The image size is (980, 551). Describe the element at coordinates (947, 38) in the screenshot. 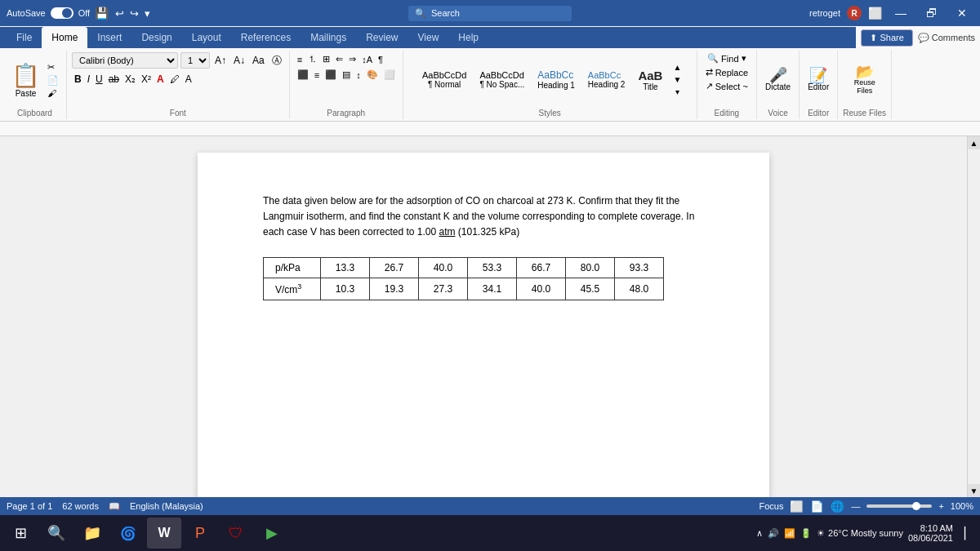

I see `comments-button: 💬 Comments` at that location.